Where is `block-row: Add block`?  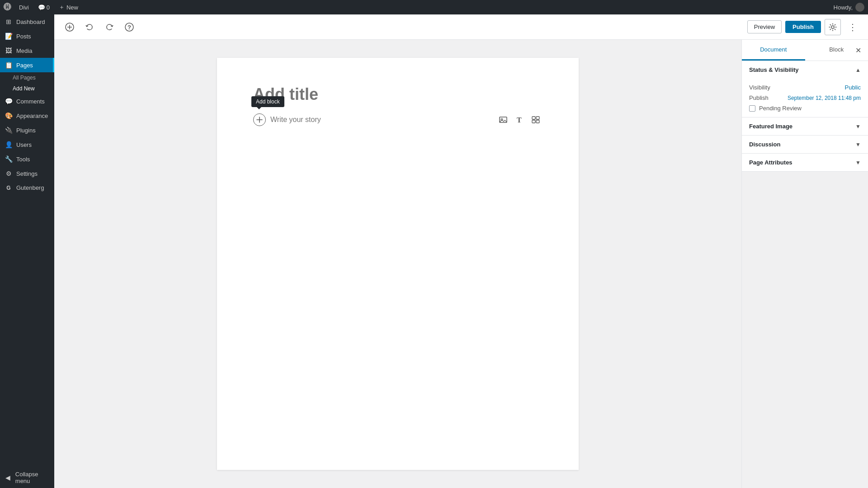
block-row: Add block is located at coordinates (398, 120).